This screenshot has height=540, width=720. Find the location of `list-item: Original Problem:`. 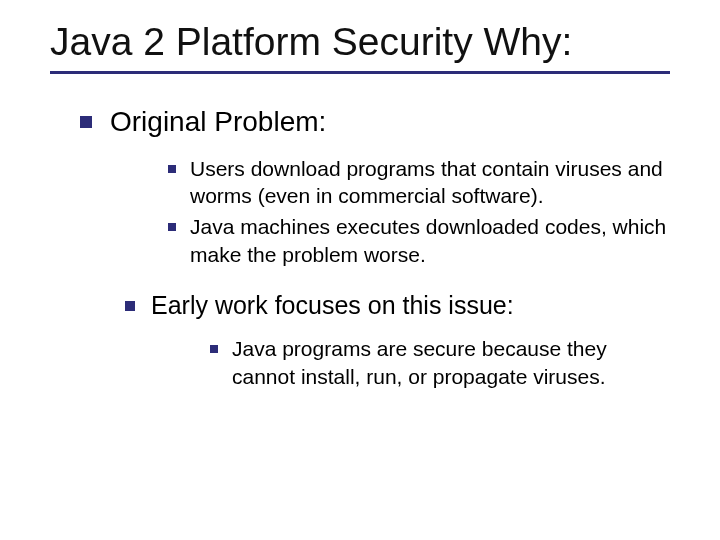

list-item: Original Problem: is located at coordinates (375, 122).